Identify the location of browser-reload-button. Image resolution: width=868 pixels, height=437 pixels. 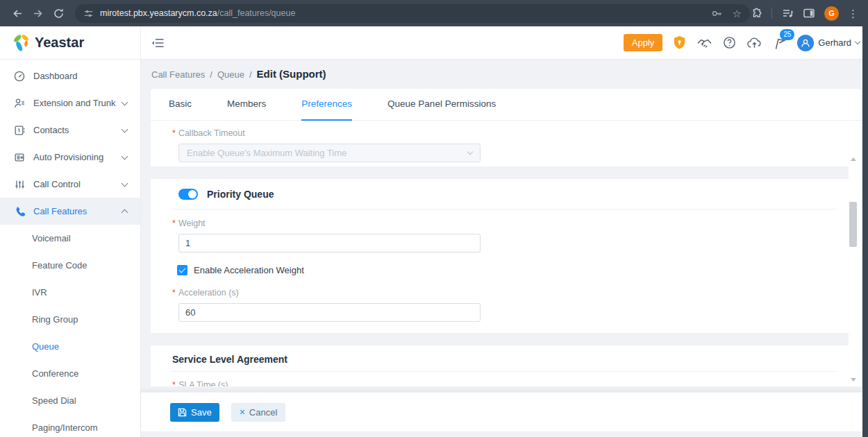
(58, 13).